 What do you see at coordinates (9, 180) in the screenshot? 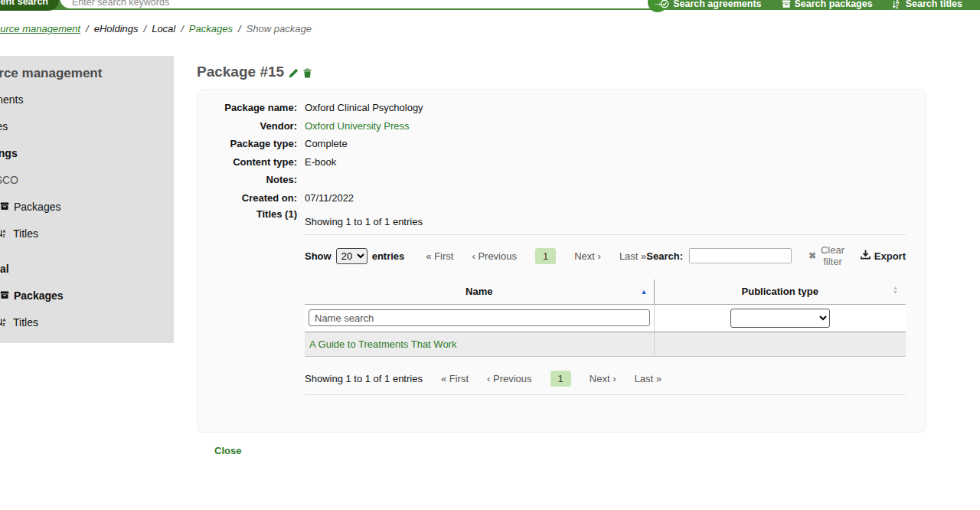
I see `sidebar-section-label: EBSCO` at bounding box center [9, 180].